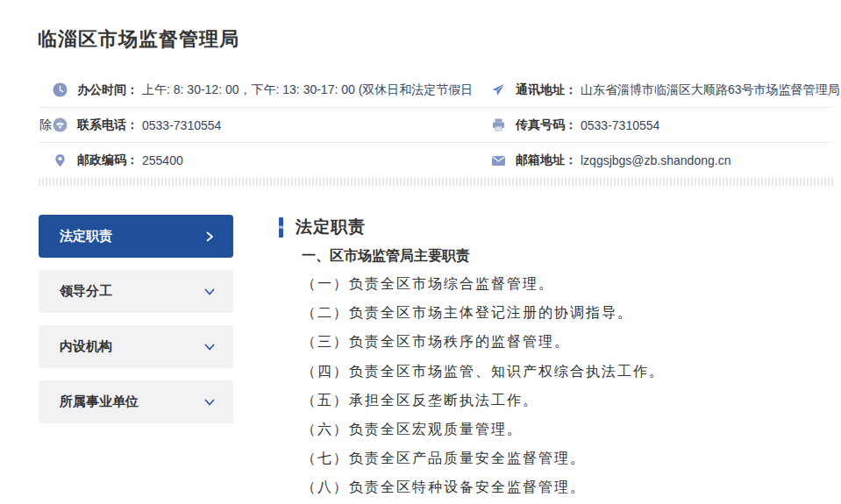  Describe the element at coordinates (136, 291) in the screenshot. I see `sidebar-item-leadership-division: 领导分工` at that location.